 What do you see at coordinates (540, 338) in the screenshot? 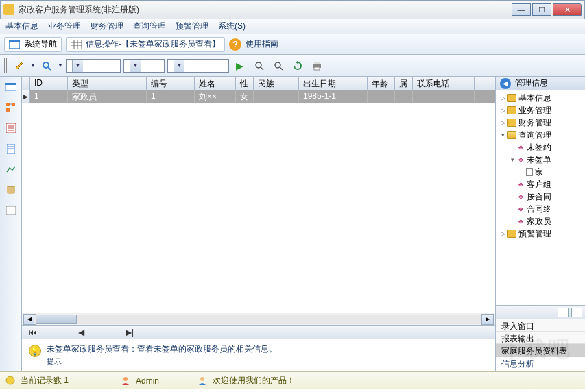
I see `right-tab-item: 报表输出` at bounding box center [540, 338].